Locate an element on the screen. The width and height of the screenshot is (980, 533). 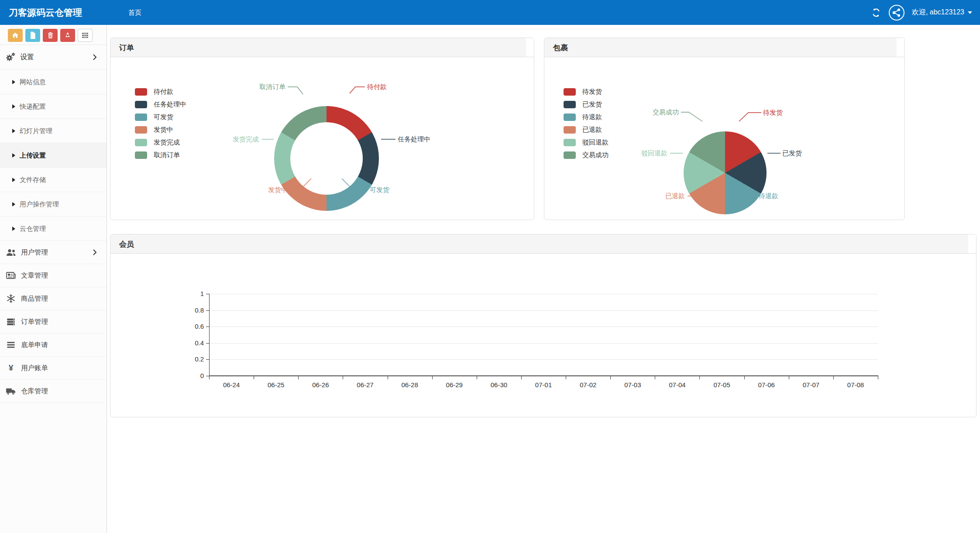
truck-icon is located at coordinates (11, 391).